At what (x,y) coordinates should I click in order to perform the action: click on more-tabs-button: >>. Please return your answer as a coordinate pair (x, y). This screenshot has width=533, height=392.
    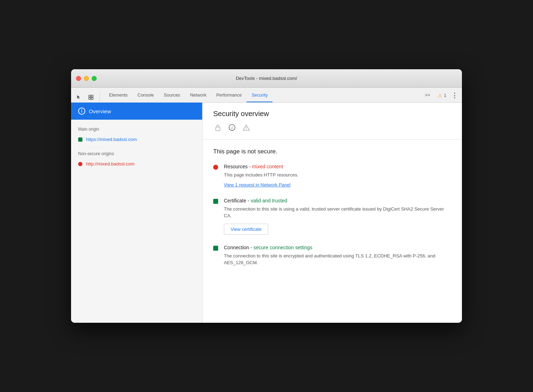
    Looking at the image, I should click on (428, 96).